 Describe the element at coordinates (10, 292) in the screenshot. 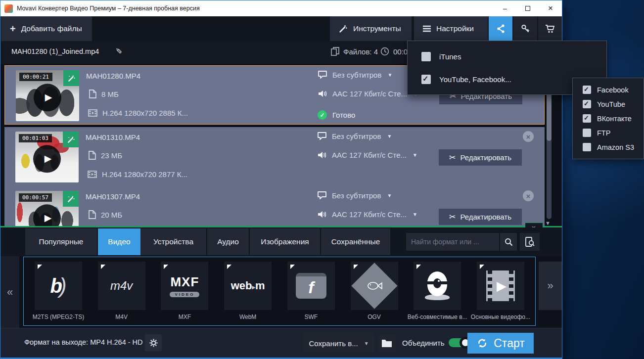

I see `chevron-left-icon: «` at that location.